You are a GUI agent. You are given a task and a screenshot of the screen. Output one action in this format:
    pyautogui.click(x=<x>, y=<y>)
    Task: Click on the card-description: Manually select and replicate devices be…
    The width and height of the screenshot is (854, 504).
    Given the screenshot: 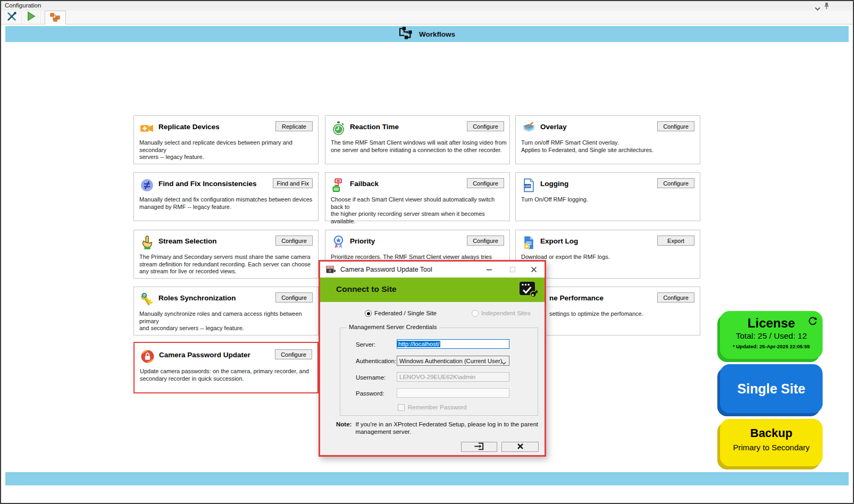 What is the action you would take?
    pyautogui.click(x=228, y=150)
    